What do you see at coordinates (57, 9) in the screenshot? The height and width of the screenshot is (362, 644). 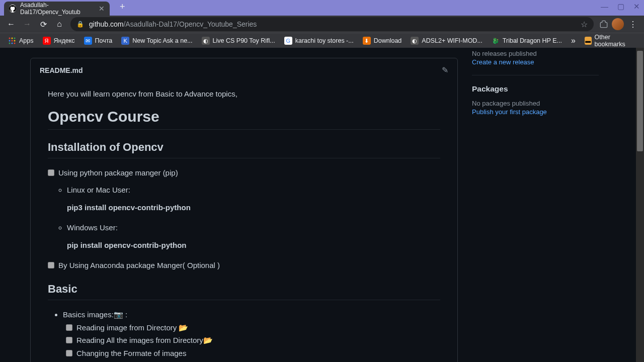 I see `tab-title: Asadullah-Dal17/Opencv_Youtub` at bounding box center [57, 9].